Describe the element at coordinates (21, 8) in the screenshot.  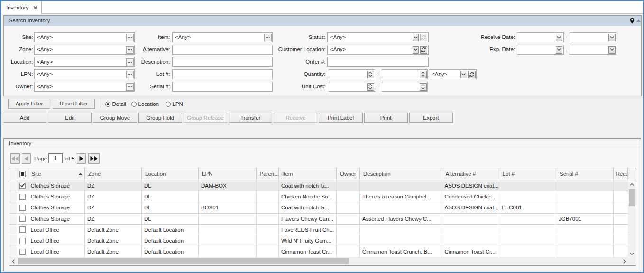
I see `tab-inventory: Inventory` at that location.